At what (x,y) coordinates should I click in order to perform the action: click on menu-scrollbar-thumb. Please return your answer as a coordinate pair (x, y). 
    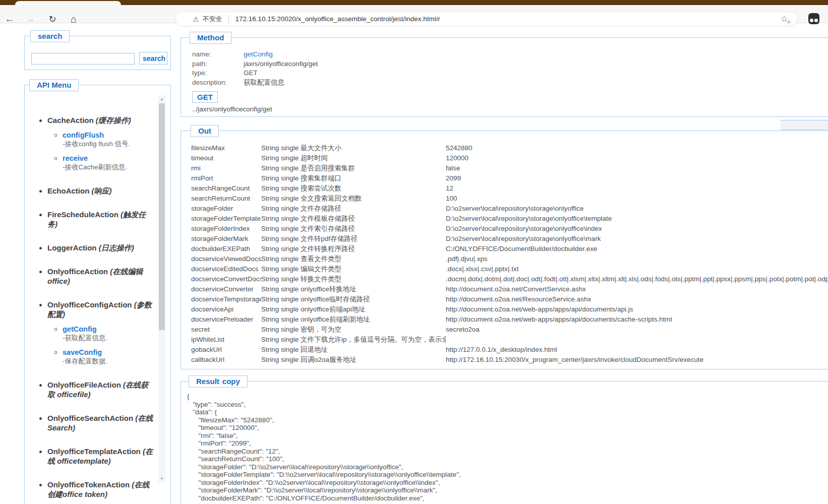
    Looking at the image, I should click on (162, 217).